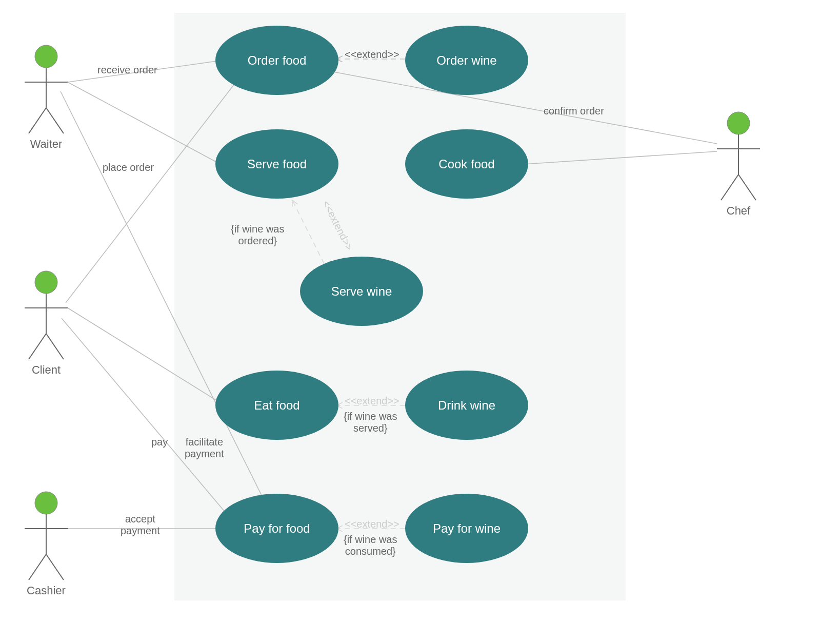 The image size is (840, 621). Describe the element at coordinates (277, 529) in the screenshot. I see `usecase-pay-for-food-label: Pay for food` at that location.